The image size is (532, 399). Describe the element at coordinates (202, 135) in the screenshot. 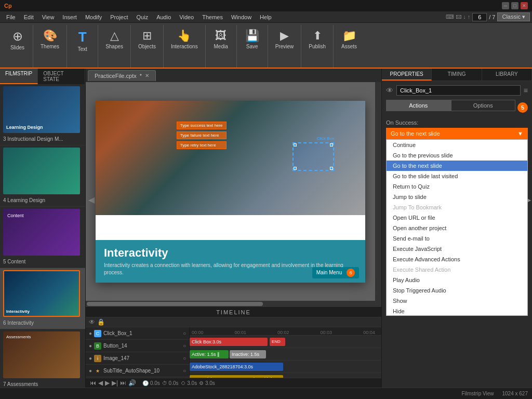

I see `failure-text-box: Type failure text here` at that location.